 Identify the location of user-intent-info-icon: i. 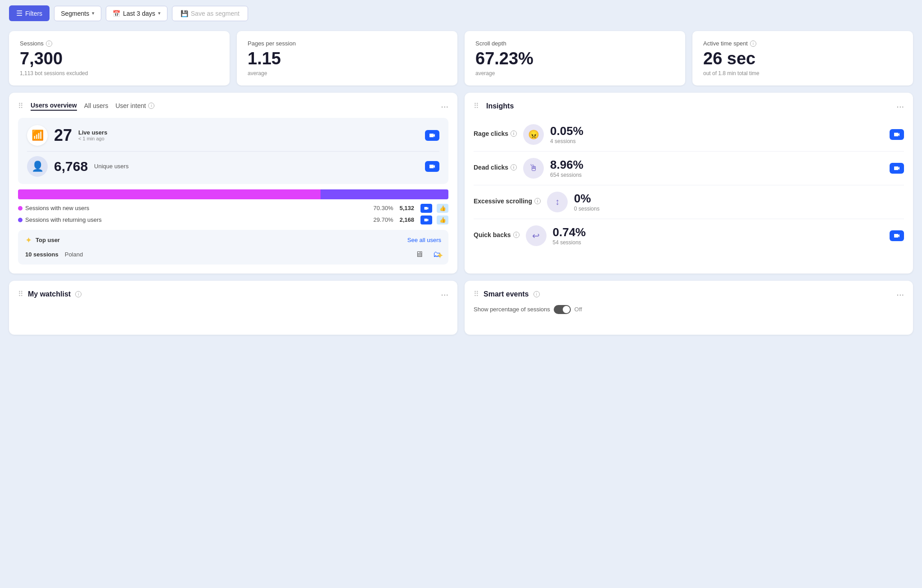
(151, 106).